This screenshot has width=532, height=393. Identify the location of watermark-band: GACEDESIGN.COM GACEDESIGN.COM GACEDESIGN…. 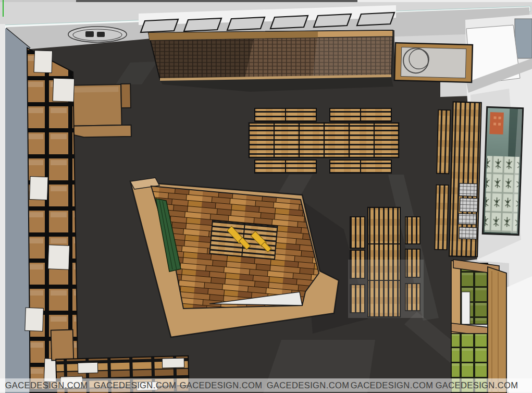
(266, 385).